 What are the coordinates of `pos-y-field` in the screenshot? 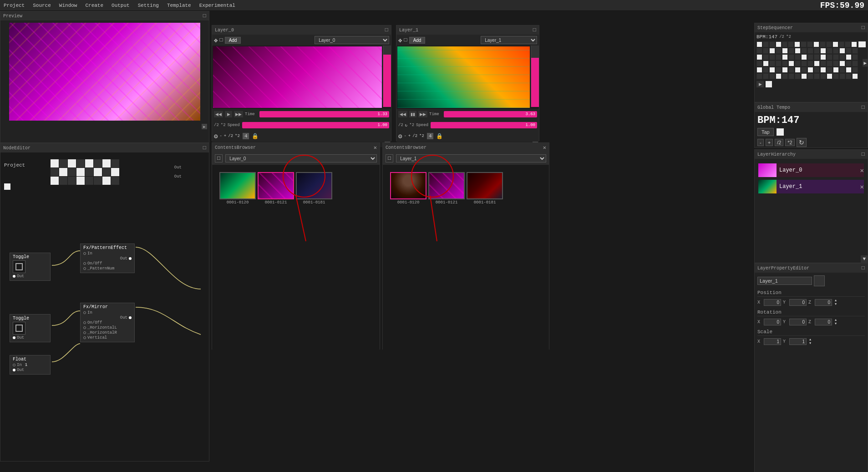 It's located at (798, 302).